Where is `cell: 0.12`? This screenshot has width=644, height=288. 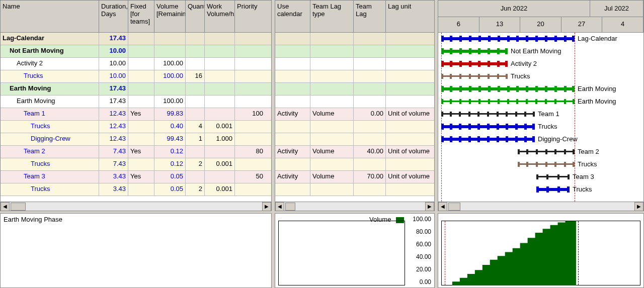
cell: 0.12 is located at coordinates (170, 152).